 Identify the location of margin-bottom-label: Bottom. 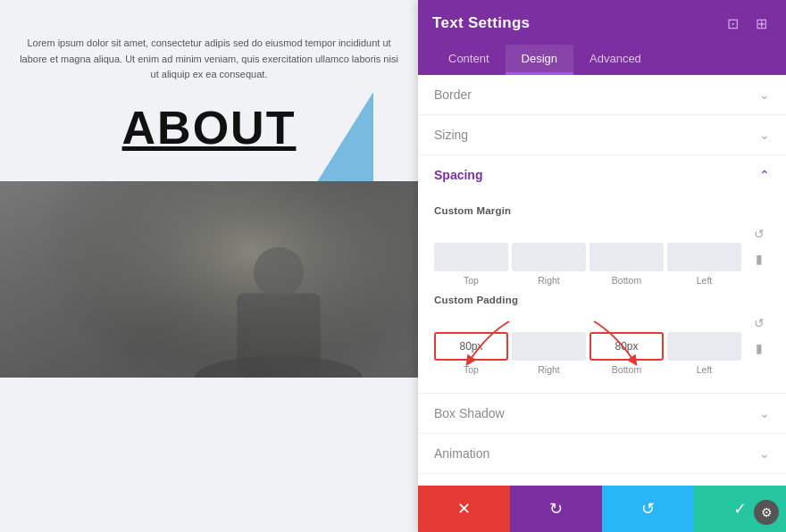
(627, 280).